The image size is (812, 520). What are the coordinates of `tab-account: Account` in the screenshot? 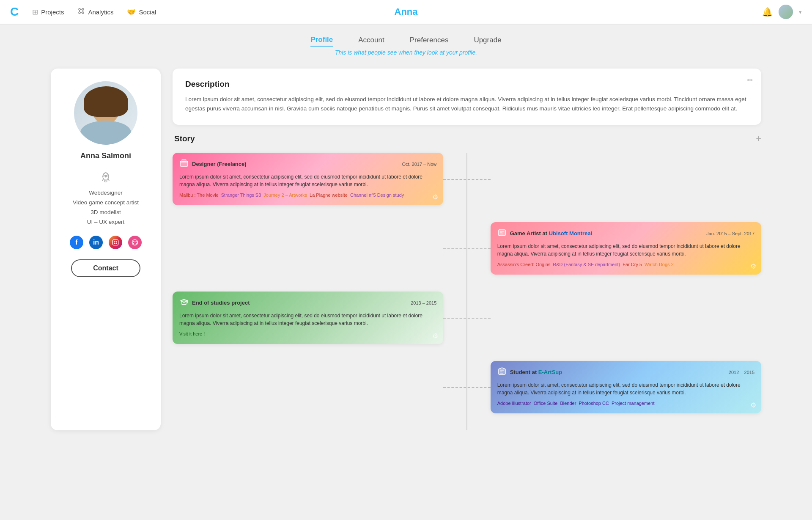 It's located at (371, 41).